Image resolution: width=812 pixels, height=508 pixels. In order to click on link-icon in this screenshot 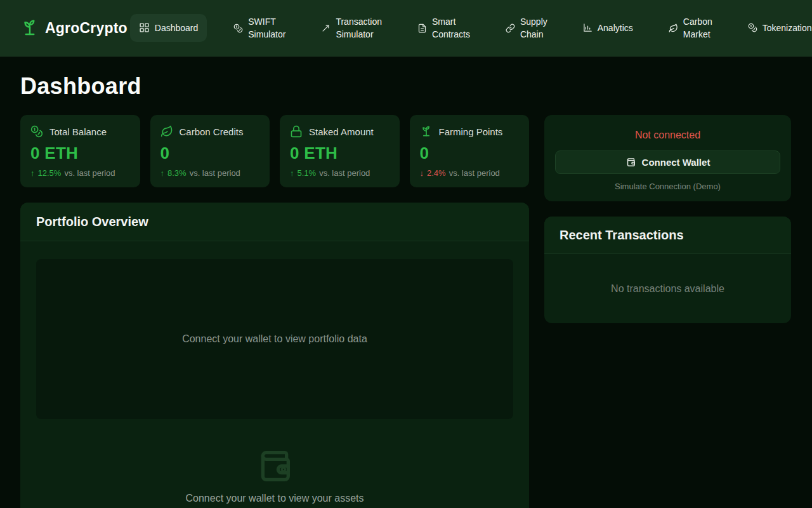, I will do `click(510, 28)`.